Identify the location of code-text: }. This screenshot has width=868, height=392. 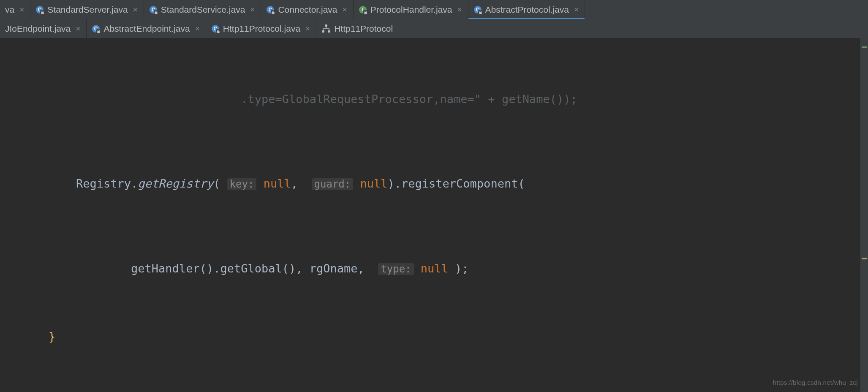
(38, 336).